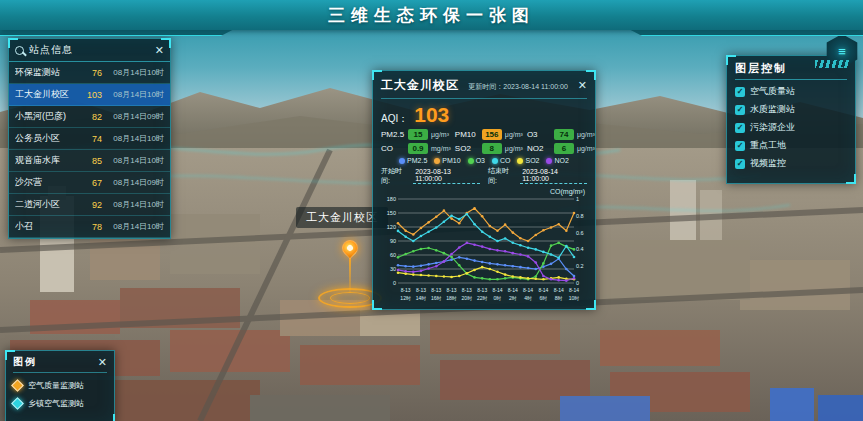  What do you see at coordinates (56, 386) in the screenshot?
I see `map-legend-label: 空气质量监测站` at bounding box center [56, 386].